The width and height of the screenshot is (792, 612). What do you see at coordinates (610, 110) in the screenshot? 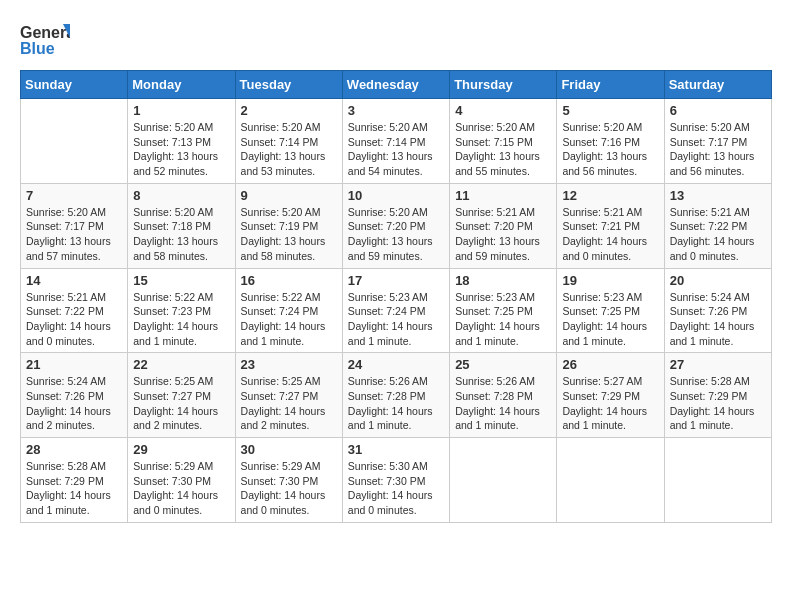
I see `day-number: 5` at bounding box center [610, 110].